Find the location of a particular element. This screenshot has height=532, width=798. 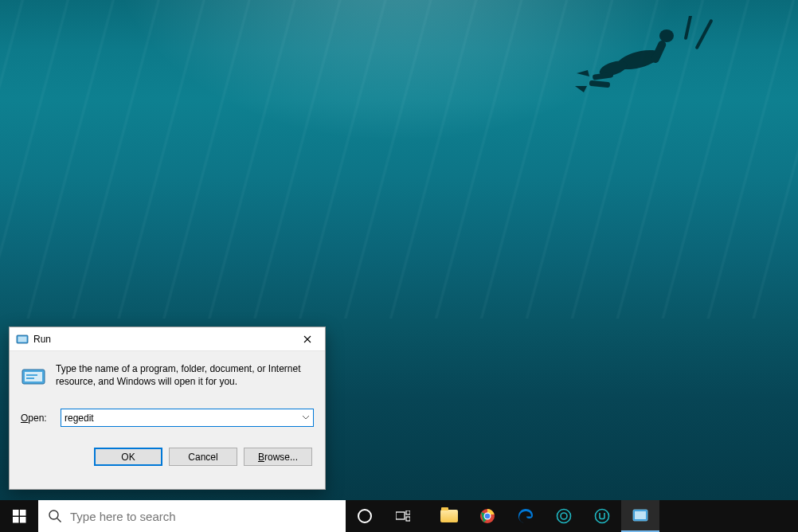

circle-o-icon is located at coordinates (564, 516).